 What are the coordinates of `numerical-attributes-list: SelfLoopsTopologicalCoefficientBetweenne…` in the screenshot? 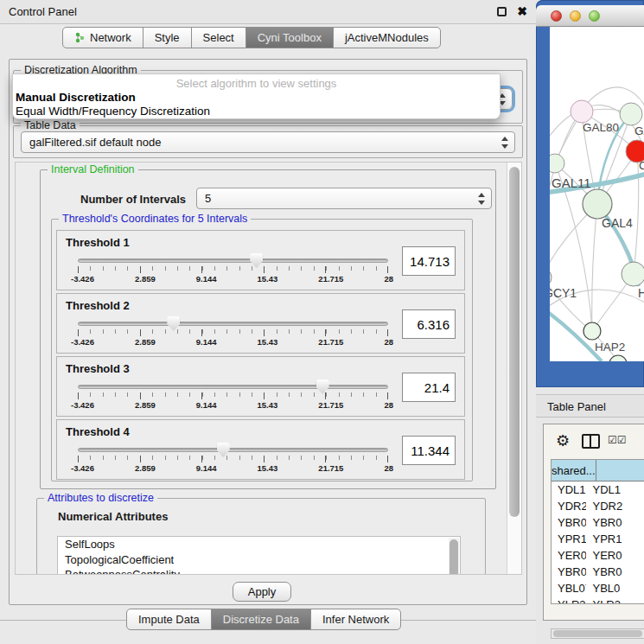 It's located at (259, 555).